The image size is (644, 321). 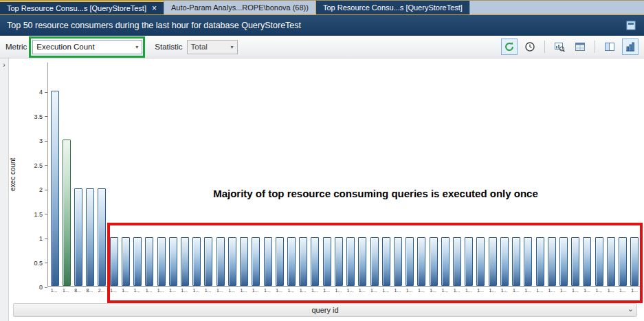 I want to click on toolbar-separator, so click(x=544, y=47).